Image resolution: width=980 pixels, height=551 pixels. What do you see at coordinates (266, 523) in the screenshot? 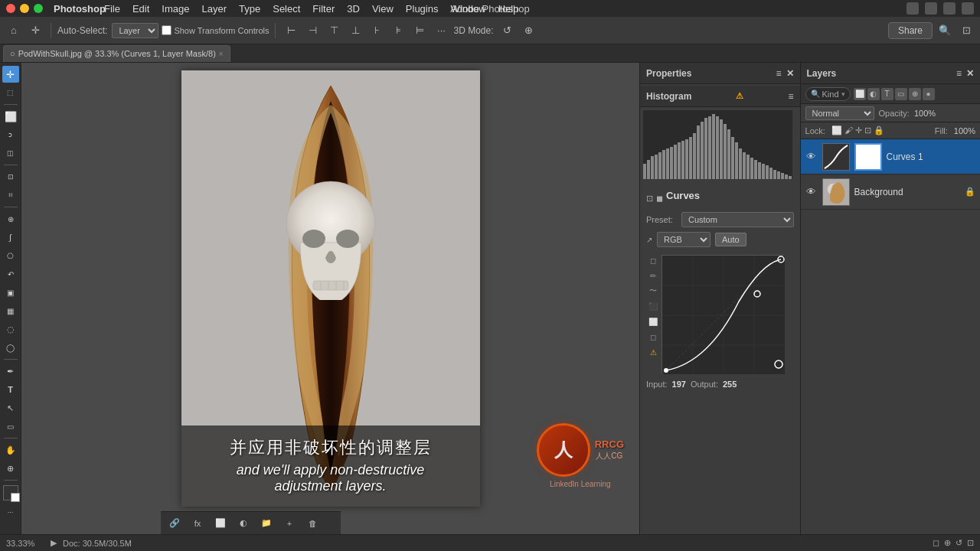
I see `layer-group-btn: 📁` at bounding box center [266, 523].